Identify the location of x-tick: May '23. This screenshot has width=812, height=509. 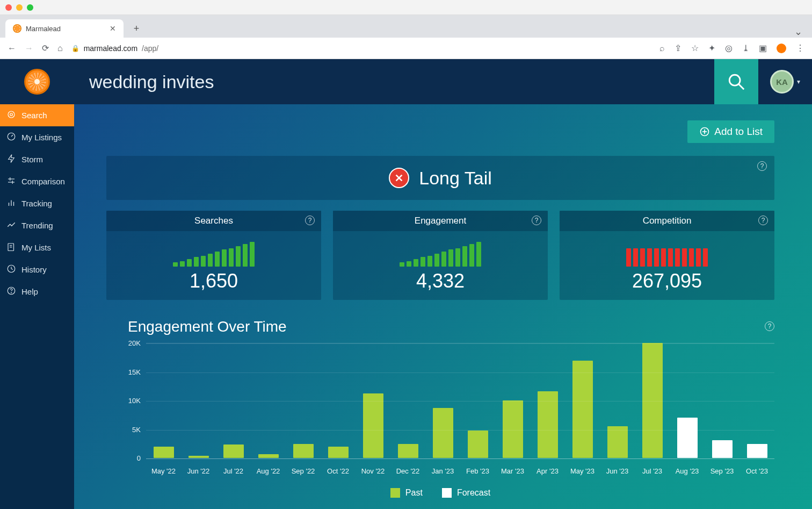
(582, 471).